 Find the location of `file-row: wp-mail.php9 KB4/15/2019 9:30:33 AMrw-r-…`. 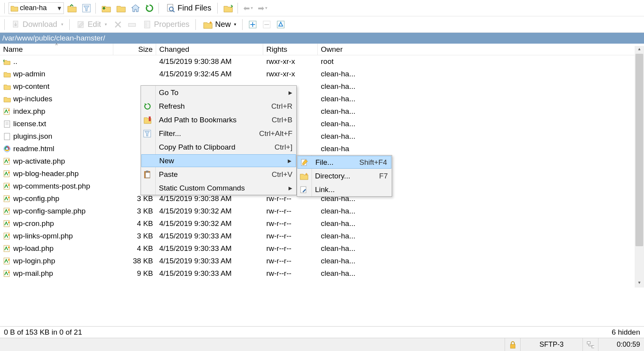

file-row: wp-mail.php9 KB4/15/2019 9:30:33 AMrw-r-… is located at coordinates (322, 273).